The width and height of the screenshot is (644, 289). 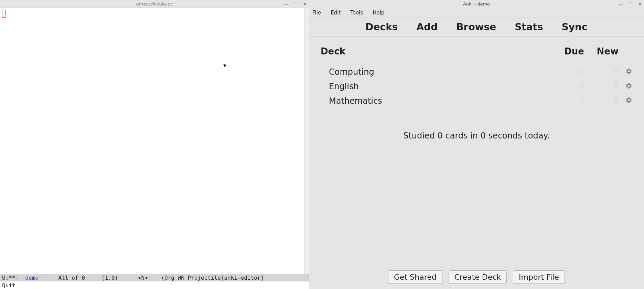 What do you see at coordinates (435, 72) in the screenshot?
I see `deck-name: Computing` at bounding box center [435, 72].